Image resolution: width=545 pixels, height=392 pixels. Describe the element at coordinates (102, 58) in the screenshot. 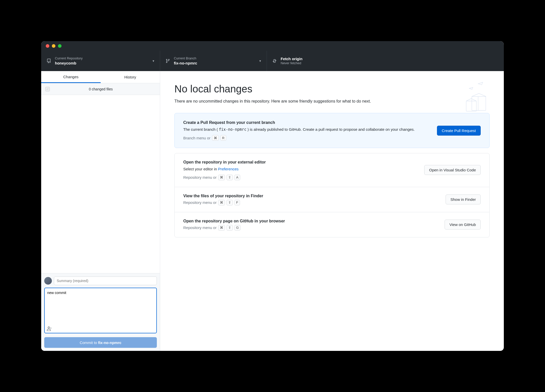

I see `repo-label: Current Repository` at that location.